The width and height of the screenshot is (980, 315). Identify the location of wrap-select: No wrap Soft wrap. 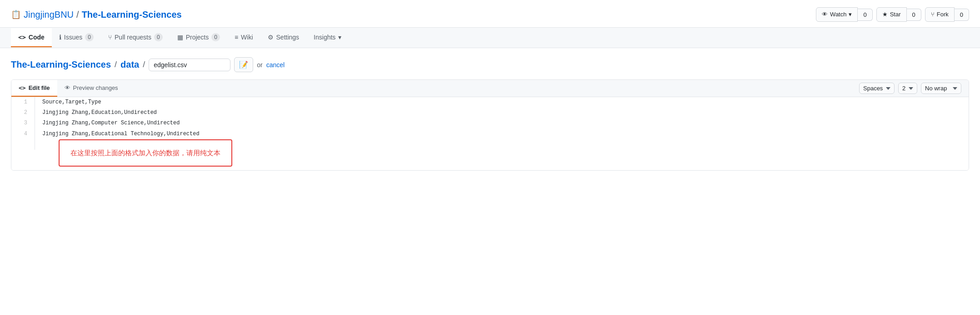
(941, 88).